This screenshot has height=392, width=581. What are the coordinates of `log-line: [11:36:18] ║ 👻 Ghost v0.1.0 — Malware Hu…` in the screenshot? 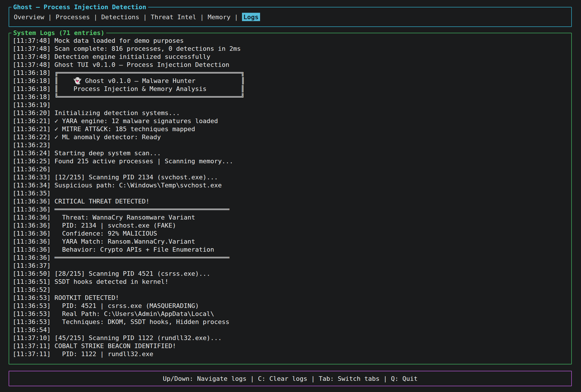 It's located at (290, 81).